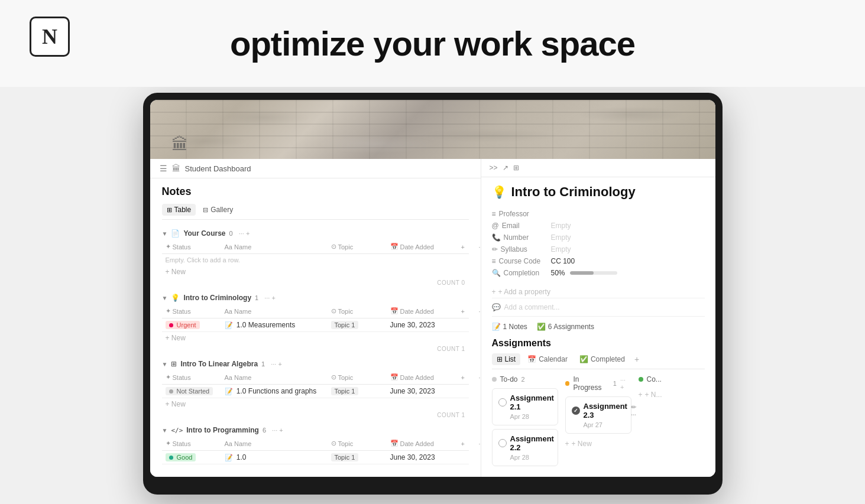 This screenshot has width=865, height=504. I want to click on tab-calendar: 📅 Calendar, so click(547, 359).